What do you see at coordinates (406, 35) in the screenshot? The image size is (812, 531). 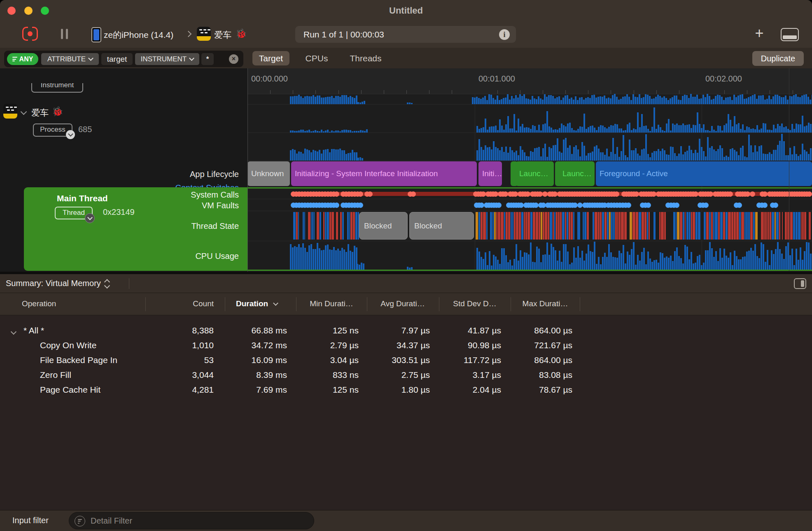 I see `run-info-pill: Run 1 of 1 | 00:00:03 i` at bounding box center [406, 35].